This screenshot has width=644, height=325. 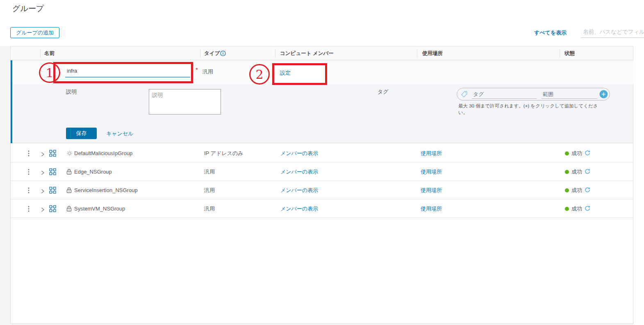 I want to click on set-members-link: 設定, so click(x=285, y=73).